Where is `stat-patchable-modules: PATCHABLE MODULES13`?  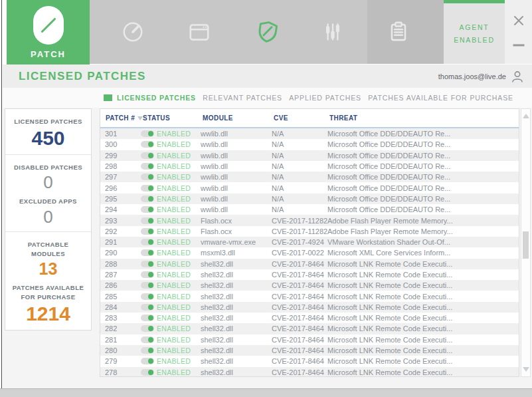 stat-patchable-modules: PATCHABLE MODULES13 is located at coordinates (48, 257).